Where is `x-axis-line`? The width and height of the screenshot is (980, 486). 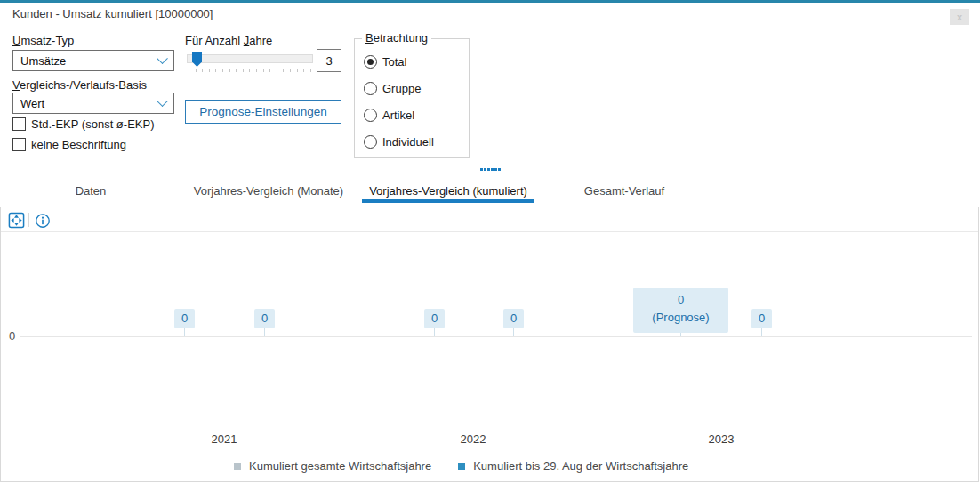
x-axis-line is located at coordinates (496, 336).